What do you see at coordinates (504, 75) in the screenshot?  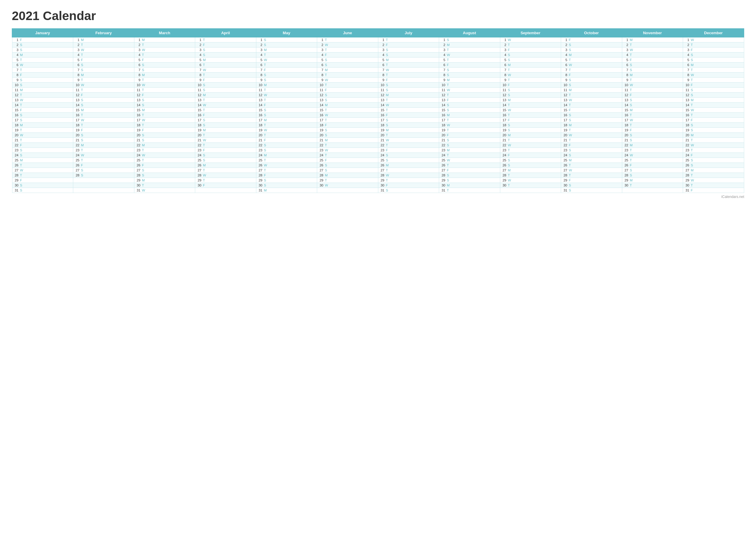 I see `day-number: 8` at bounding box center [504, 75].